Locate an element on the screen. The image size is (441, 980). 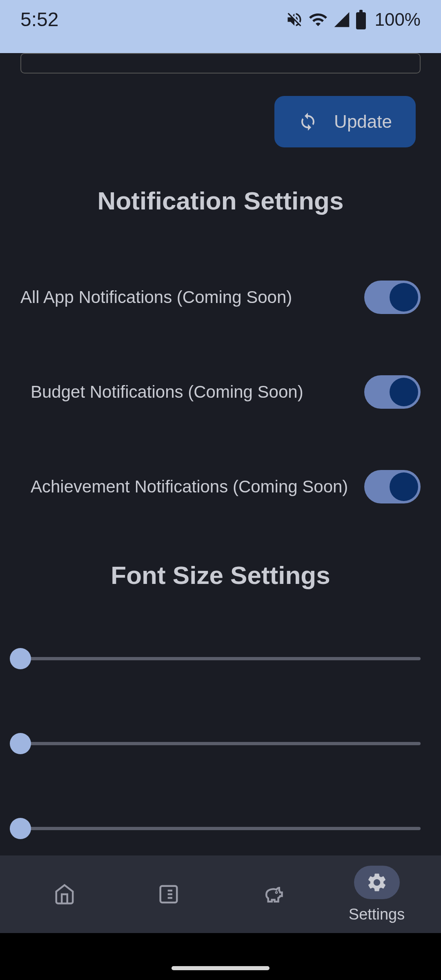
battery-percent: 100% is located at coordinates (398, 20).